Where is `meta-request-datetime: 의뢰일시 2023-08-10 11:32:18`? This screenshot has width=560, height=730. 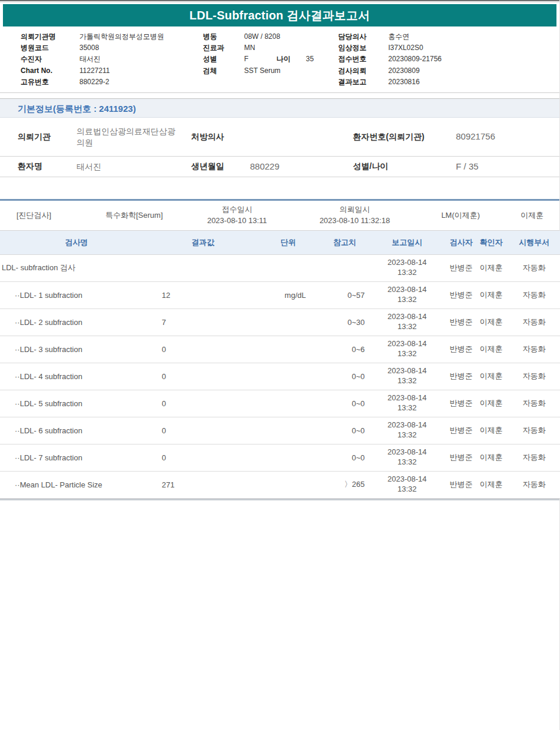 meta-request-datetime: 의뢰일시 2023-08-10 11:32:18 is located at coordinates (355, 215).